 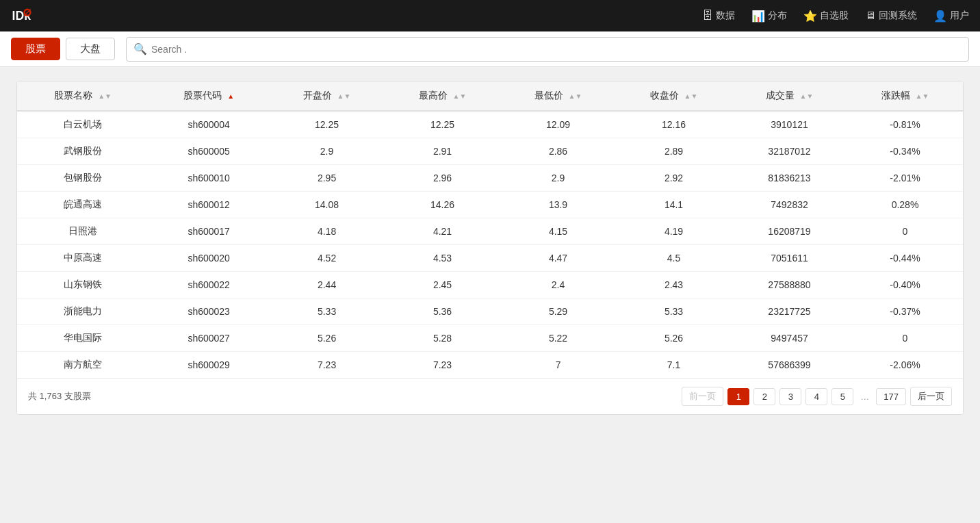 What do you see at coordinates (83, 178) in the screenshot?
I see `cell-name-2: 包钢股份` at bounding box center [83, 178].